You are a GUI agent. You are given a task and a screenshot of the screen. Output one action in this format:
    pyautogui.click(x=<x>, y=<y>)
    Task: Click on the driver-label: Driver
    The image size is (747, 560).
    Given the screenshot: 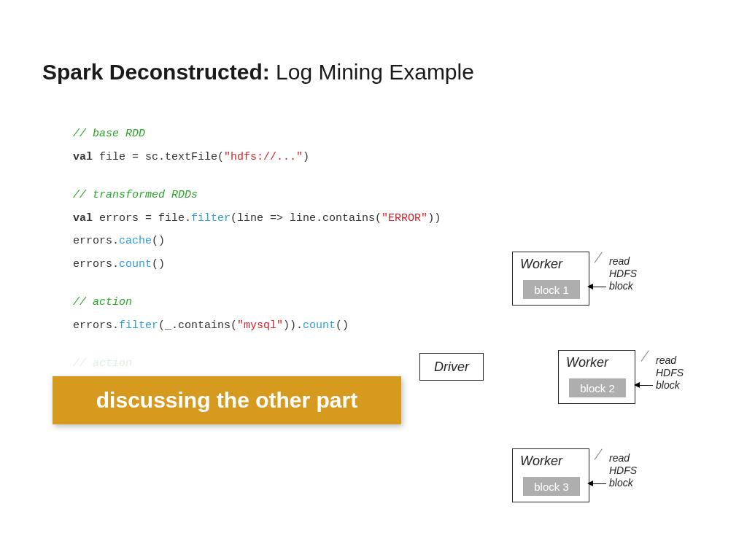 What is the action you would take?
    pyautogui.click(x=452, y=368)
    